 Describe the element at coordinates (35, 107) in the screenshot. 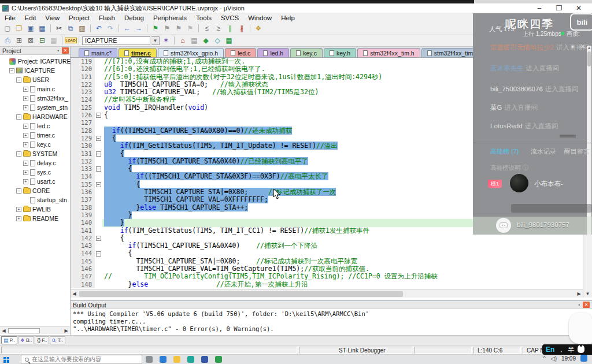

I see `tree-item-system-stn: +system_stn` at that location.